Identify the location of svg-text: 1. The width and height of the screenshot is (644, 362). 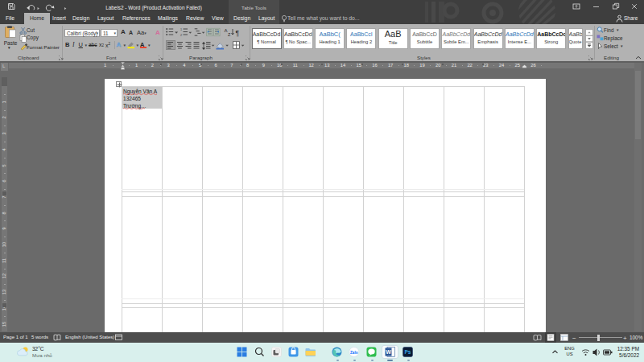
(181, 30).